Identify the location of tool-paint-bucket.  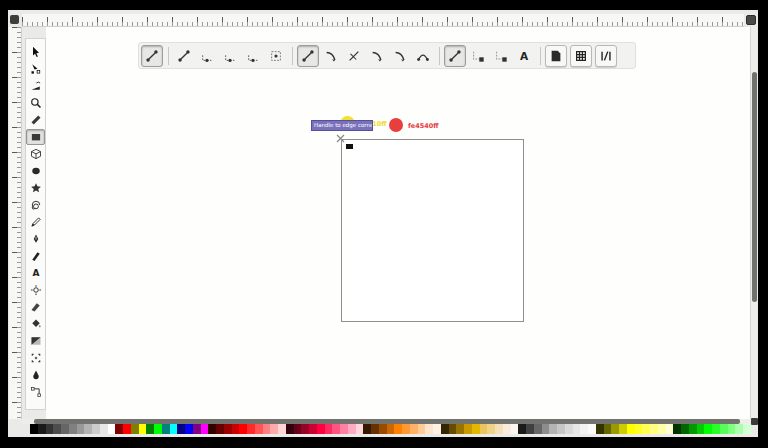
(36, 324).